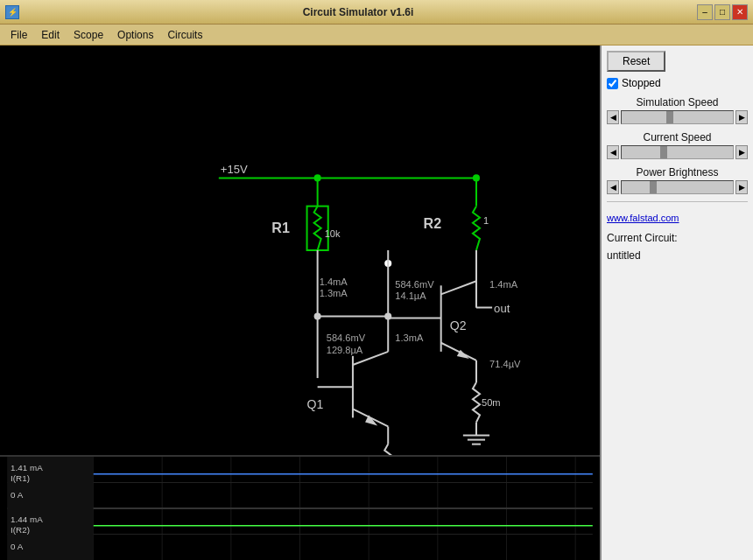 The width and height of the screenshot is (753, 560). What do you see at coordinates (88, 35) in the screenshot?
I see `menu-scope: Scope` at bounding box center [88, 35].